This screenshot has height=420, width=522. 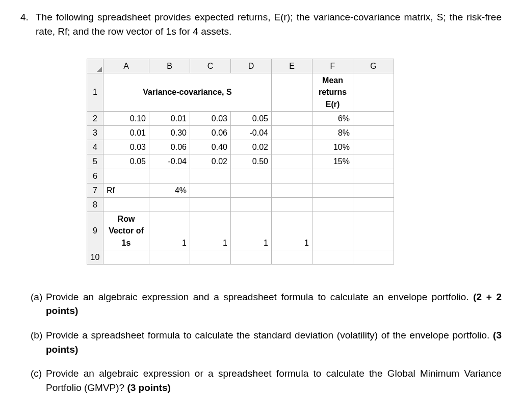 I want to click on col-header-c: C, so click(x=211, y=66).